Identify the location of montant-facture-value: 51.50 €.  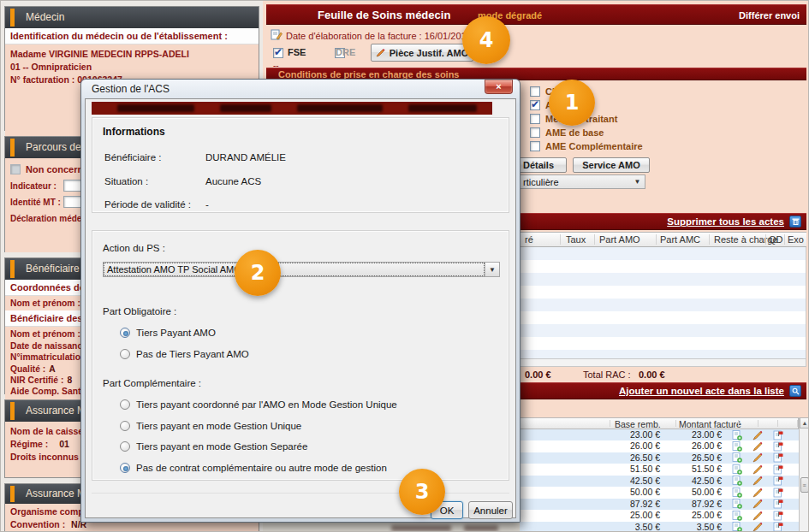
(707, 469).